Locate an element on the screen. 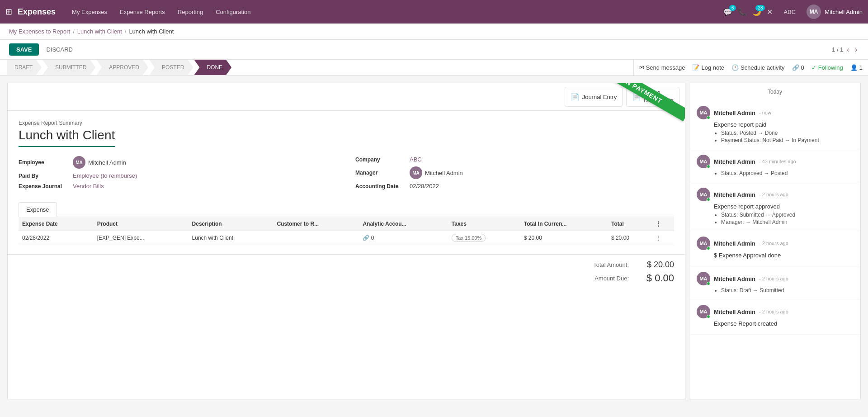 The height and width of the screenshot is (417, 868). breadcrumb-lunch-report: Lunch with Client is located at coordinates (99, 32).